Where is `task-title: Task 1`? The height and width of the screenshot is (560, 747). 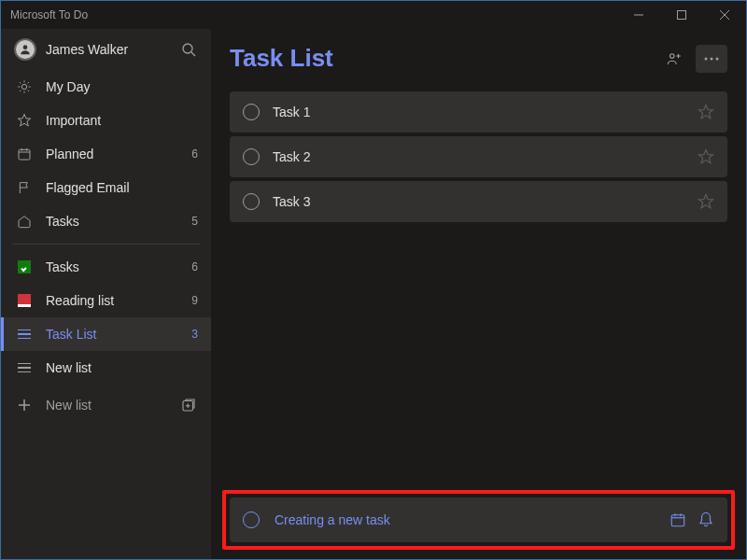
task-title: Task 1 is located at coordinates (478, 112).